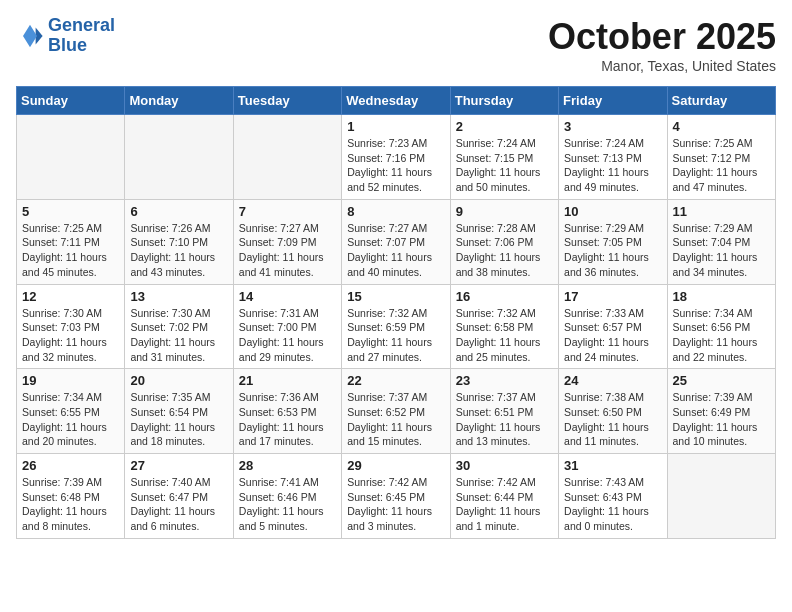  Describe the element at coordinates (612, 336) in the screenshot. I see `day-info: Sunrise: 7:33 AMSunset: 6:57 PMDaylight:…` at that location.